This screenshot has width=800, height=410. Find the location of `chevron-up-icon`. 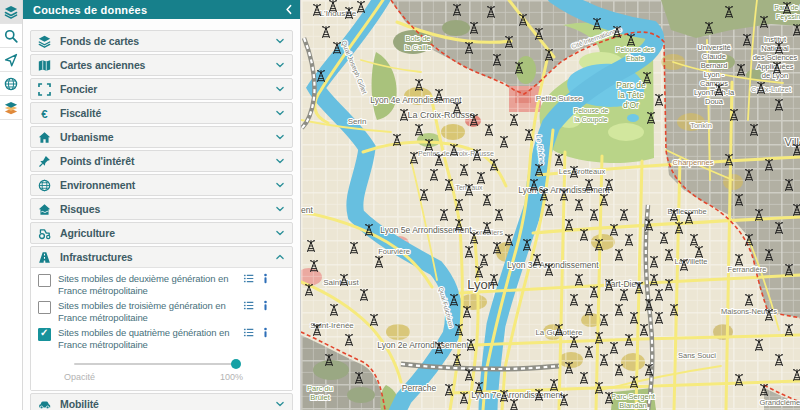

chevron-up-icon is located at coordinates (280, 257).